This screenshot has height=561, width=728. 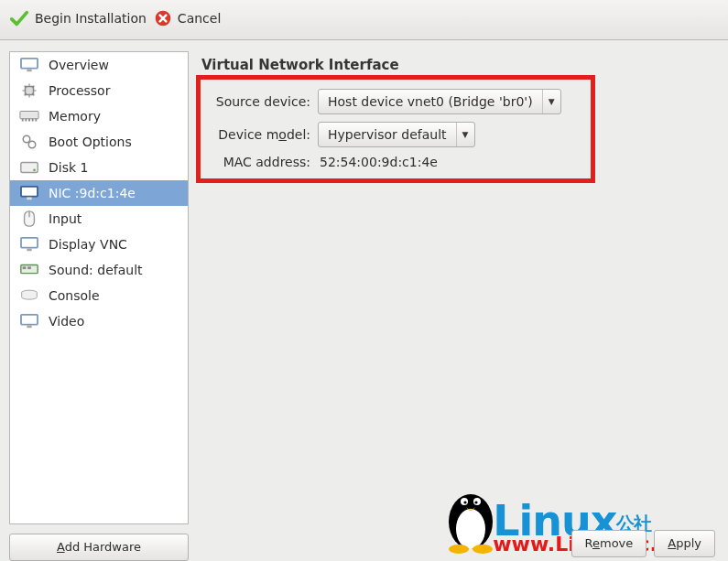 What do you see at coordinates (99, 116) in the screenshot?
I see `sidebar-item-memory: Memory` at bounding box center [99, 116].